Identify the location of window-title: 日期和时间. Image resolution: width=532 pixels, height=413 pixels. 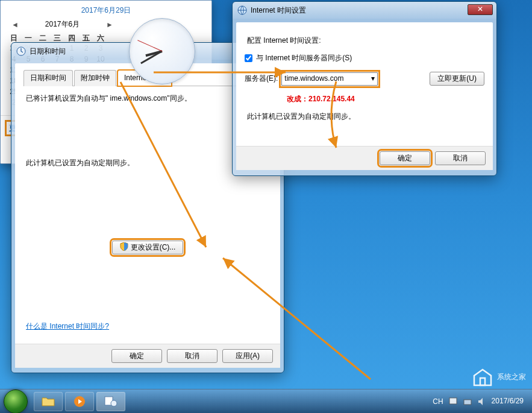
(48, 52).